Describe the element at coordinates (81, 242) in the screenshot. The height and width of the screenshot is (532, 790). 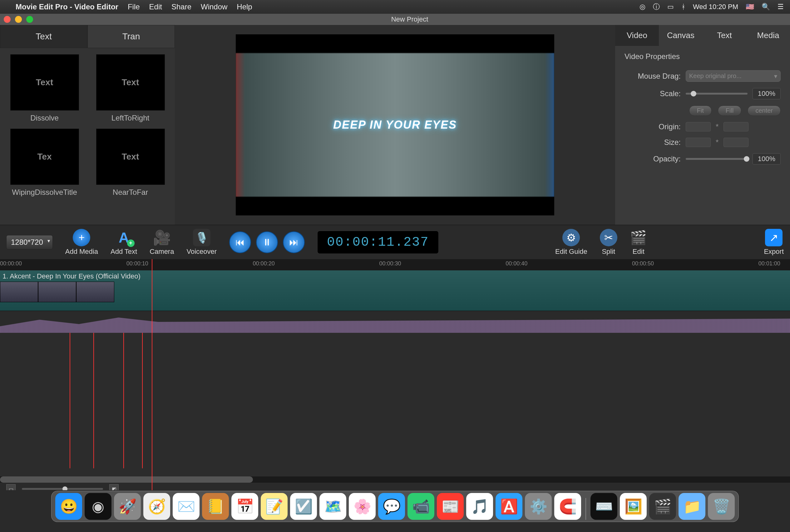
I see `add-media-button: + Add Media` at that location.